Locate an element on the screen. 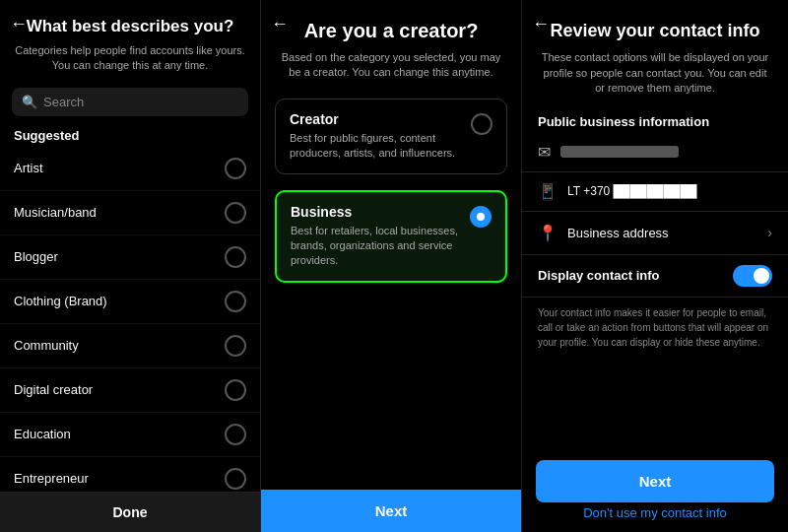 The width and height of the screenshot is (788, 532). panel1-title: What best describes you? is located at coordinates (130, 27).